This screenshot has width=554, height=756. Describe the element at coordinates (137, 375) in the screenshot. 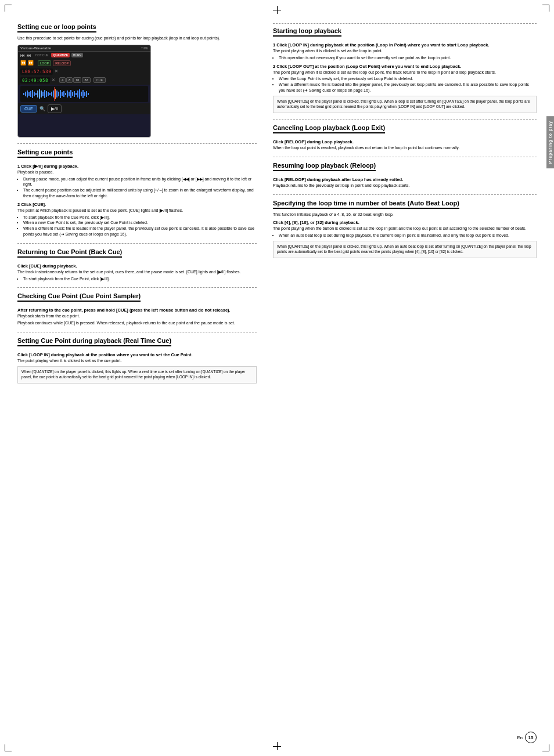

I see `realtime-note-box: When [QUANTIZE] on the player panel is c…` at that location.